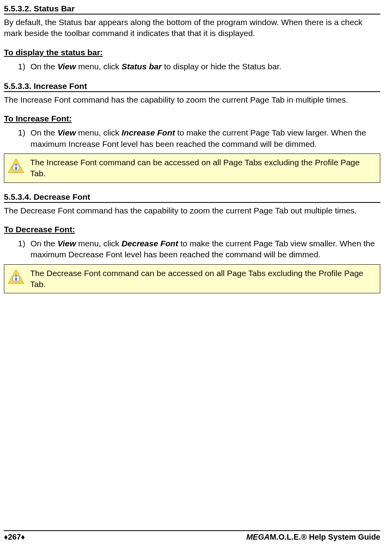 The width and height of the screenshot is (392, 551). I want to click on list-item: 1) On the View menu, click Increase Font…, so click(199, 139).